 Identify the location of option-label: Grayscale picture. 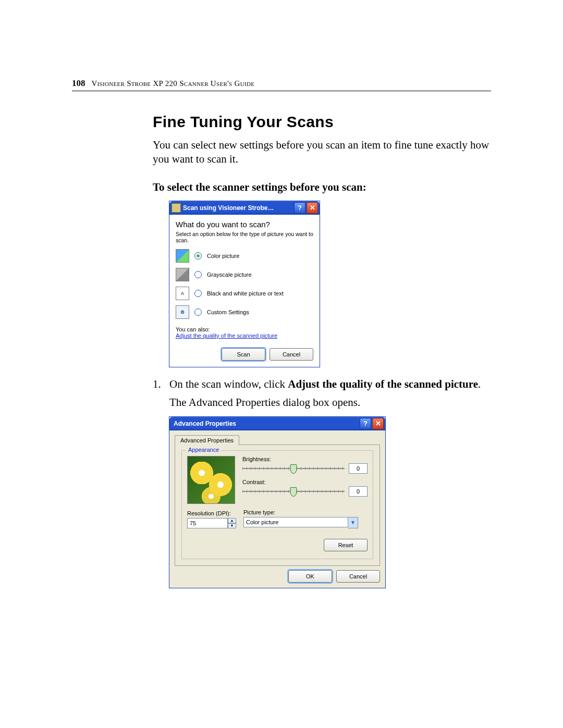
(229, 275).